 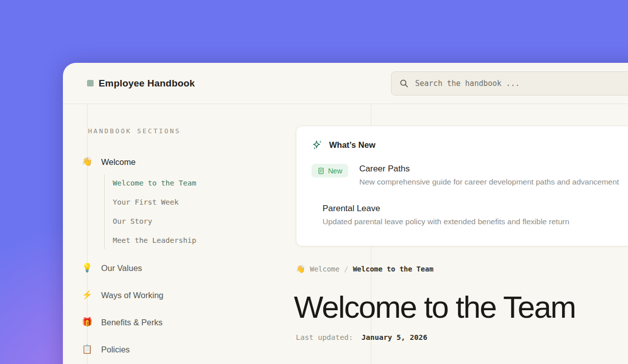 I want to click on news-item-parental-leave: Updated Parental Leave Updated parental …, so click(x=470, y=215).